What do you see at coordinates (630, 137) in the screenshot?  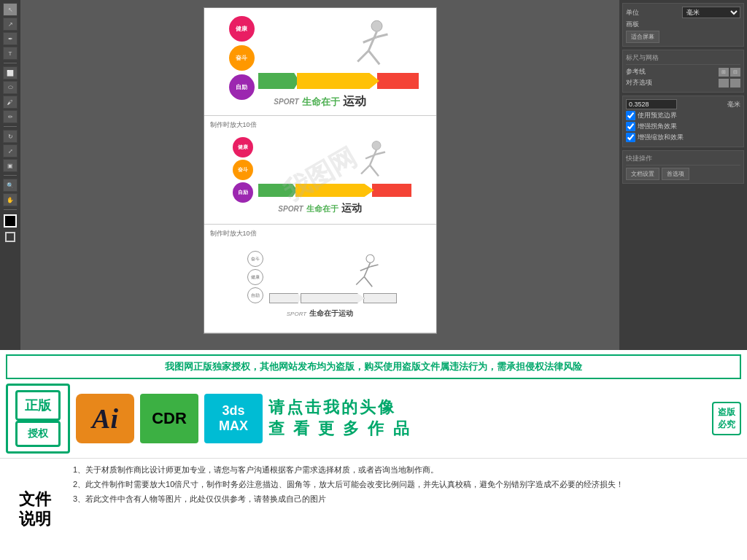 I see `scale-checkbox` at bounding box center [630, 137].